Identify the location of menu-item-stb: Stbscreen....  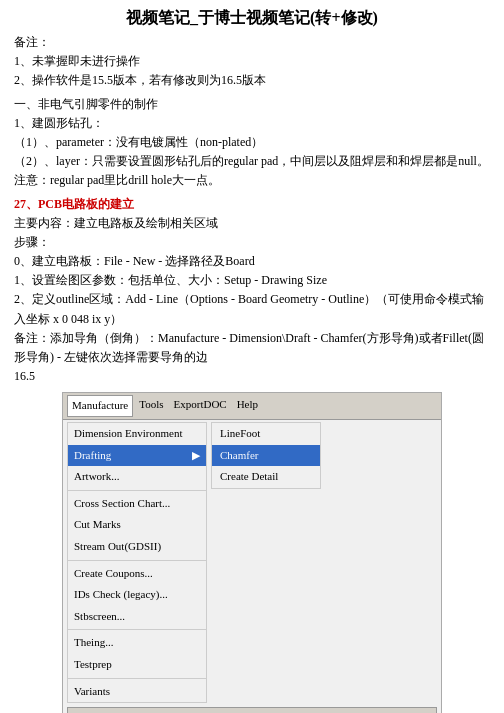
(137, 617).